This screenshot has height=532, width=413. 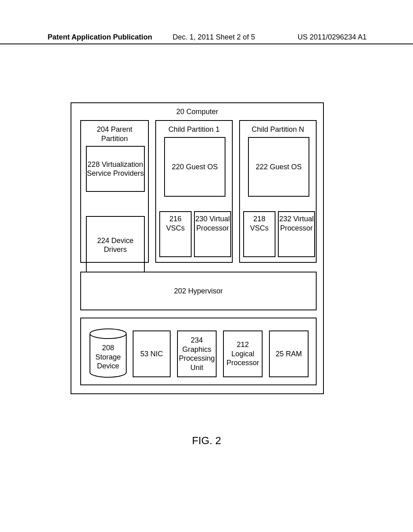 What do you see at coordinates (278, 191) in the screenshot?
I see `child-partition-n-box: Child Partition N 222 Guest OS 218 VSCs …` at bounding box center [278, 191].